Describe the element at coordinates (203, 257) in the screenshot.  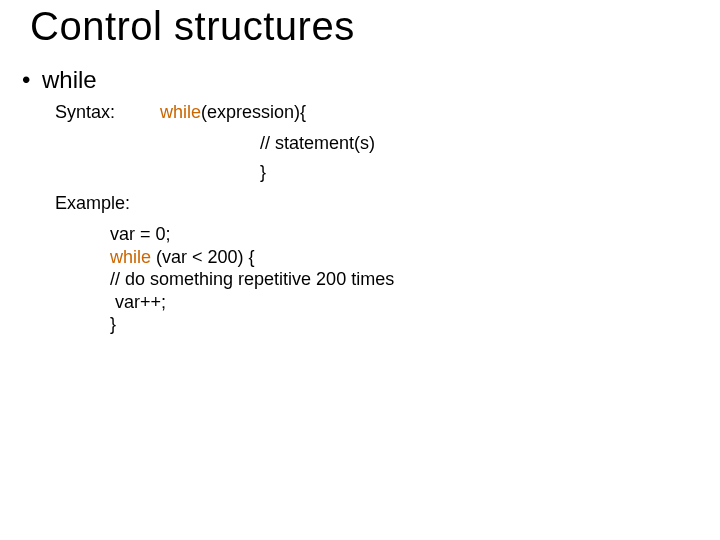
I see `code-line-2-rest: (var < 200) {` at that location.